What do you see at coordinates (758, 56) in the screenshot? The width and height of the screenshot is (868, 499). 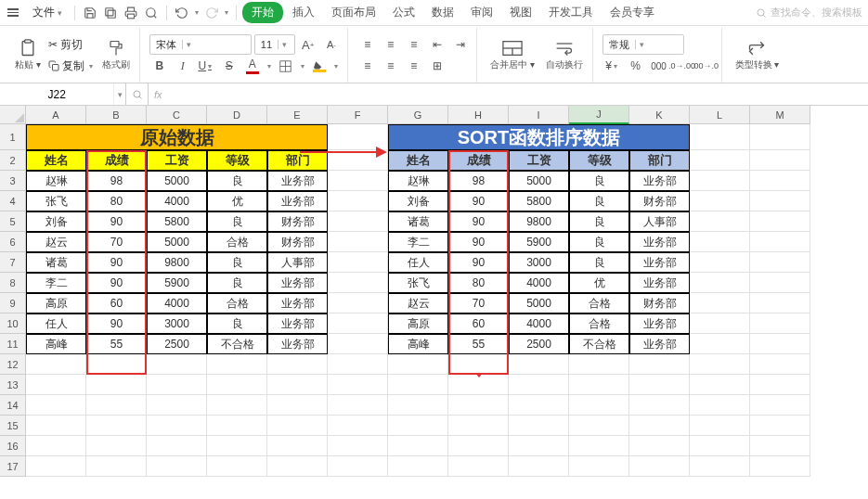 I see `type-convert-button: 类型转换 ▾` at bounding box center [758, 56].